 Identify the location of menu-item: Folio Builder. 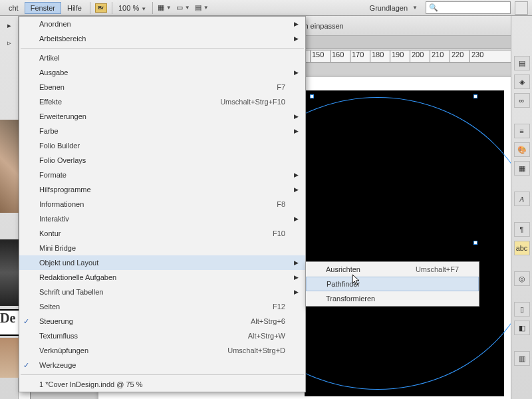
(162, 146).